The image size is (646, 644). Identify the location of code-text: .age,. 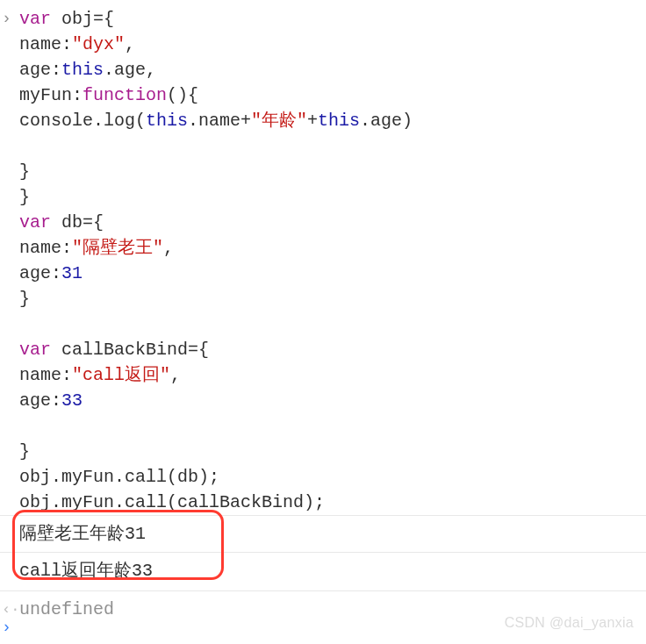
(130, 70).